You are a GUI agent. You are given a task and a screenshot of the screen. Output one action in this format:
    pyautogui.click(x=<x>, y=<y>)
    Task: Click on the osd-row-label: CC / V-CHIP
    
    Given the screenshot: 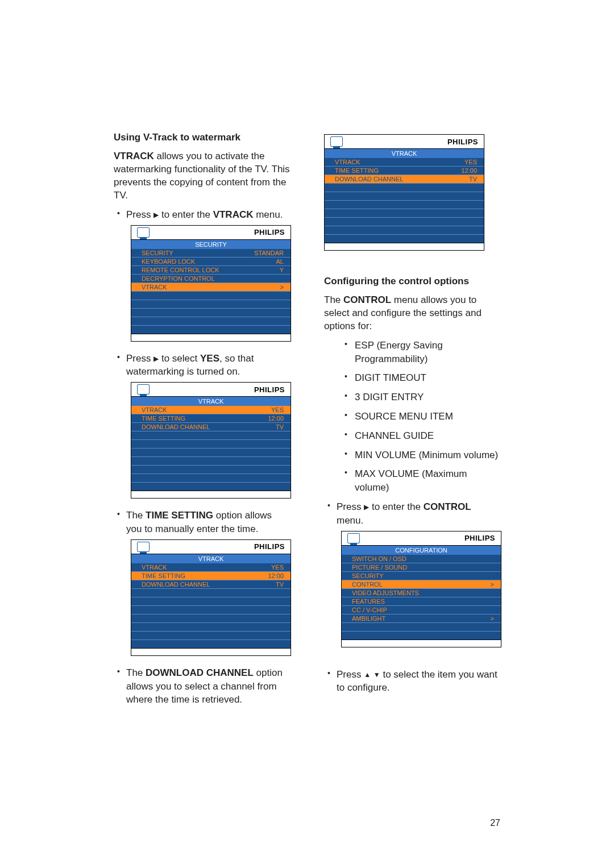 What is the action you would take?
    pyautogui.click(x=423, y=610)
    